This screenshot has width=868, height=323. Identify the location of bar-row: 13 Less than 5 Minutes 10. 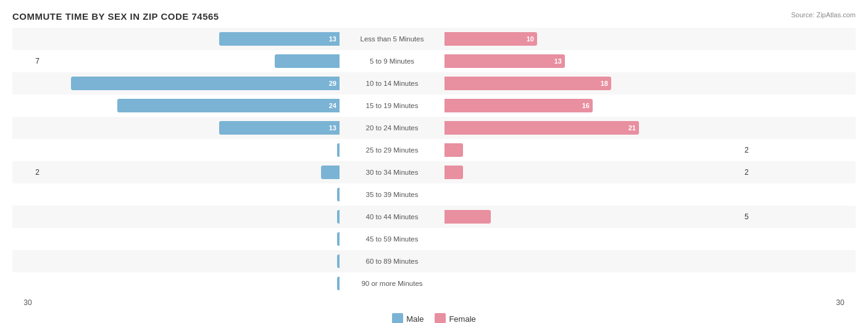
(434, 39).